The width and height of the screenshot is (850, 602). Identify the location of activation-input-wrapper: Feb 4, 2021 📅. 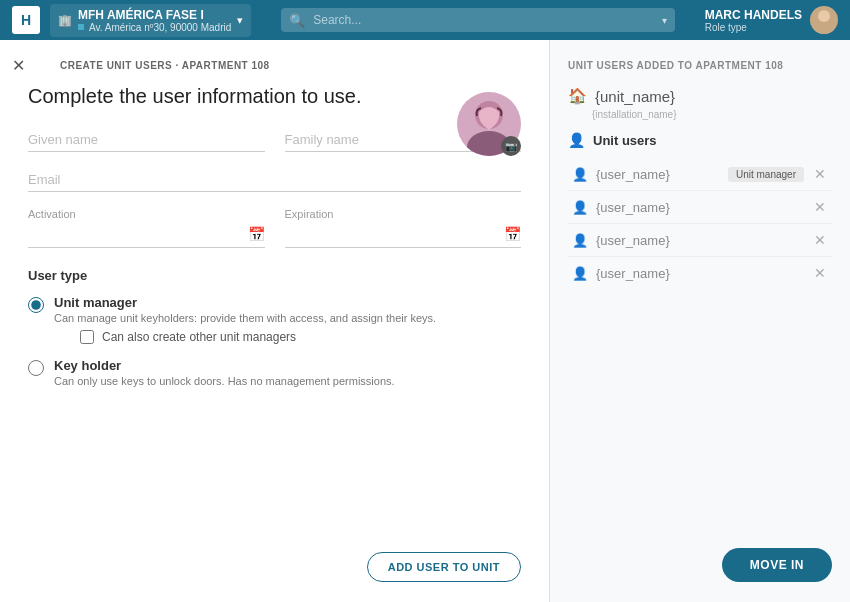
(146, 236).